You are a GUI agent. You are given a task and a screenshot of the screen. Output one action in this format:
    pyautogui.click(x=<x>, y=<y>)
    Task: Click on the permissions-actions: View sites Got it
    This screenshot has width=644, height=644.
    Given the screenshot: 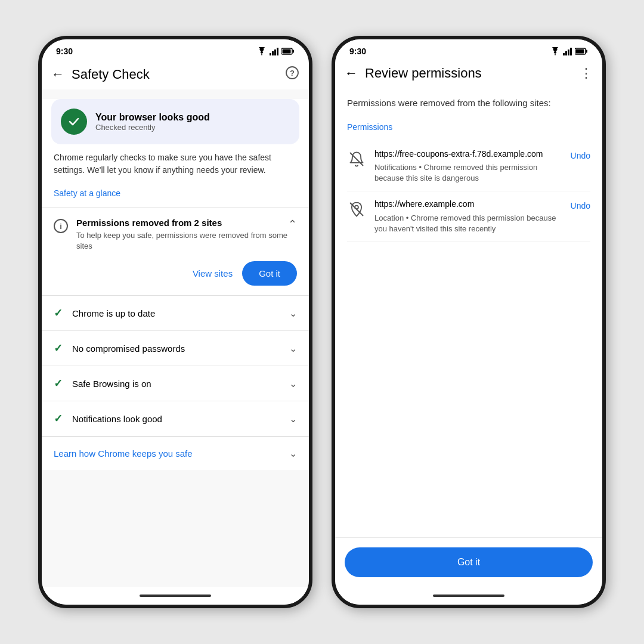 What is the action you would take?
    pyautogui.click(x=175, y=273)
    